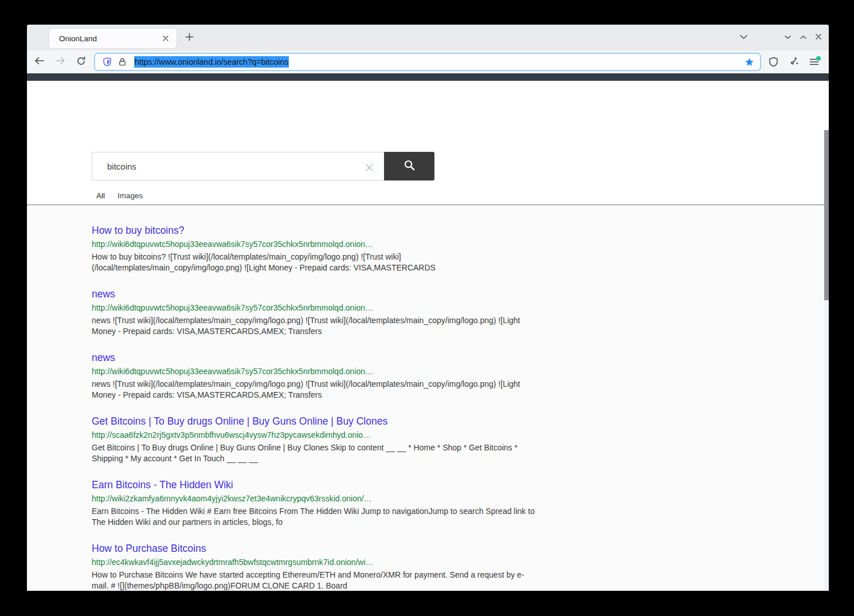 This screenshot has width=854, height=616. I want to click on site-search-box, so click(238, 166).